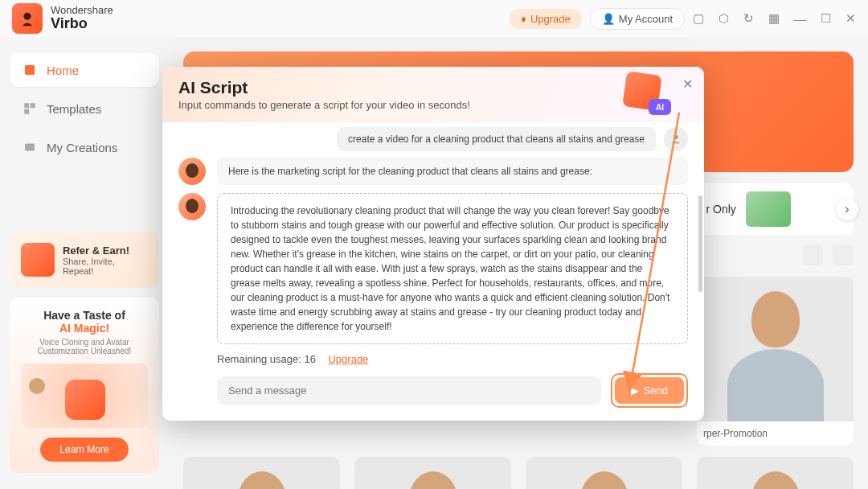 The image size is (868, 489). I want to click on send-icon: ▶, so click(635, 391).